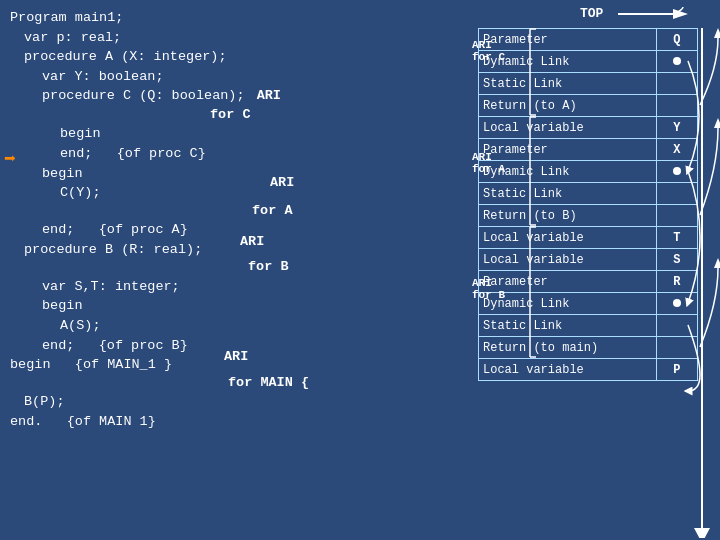 The image size is (720, 540). Describe the element at coordinates (251, 346) in the screenshot. I see `code-line-15: end; {of proc B}` at that location.